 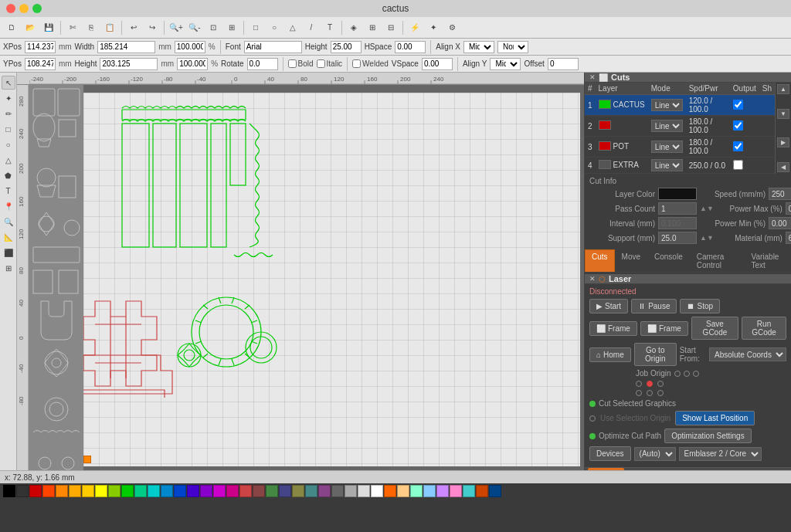 I want to click on radio4, so click(x=639, y=384).